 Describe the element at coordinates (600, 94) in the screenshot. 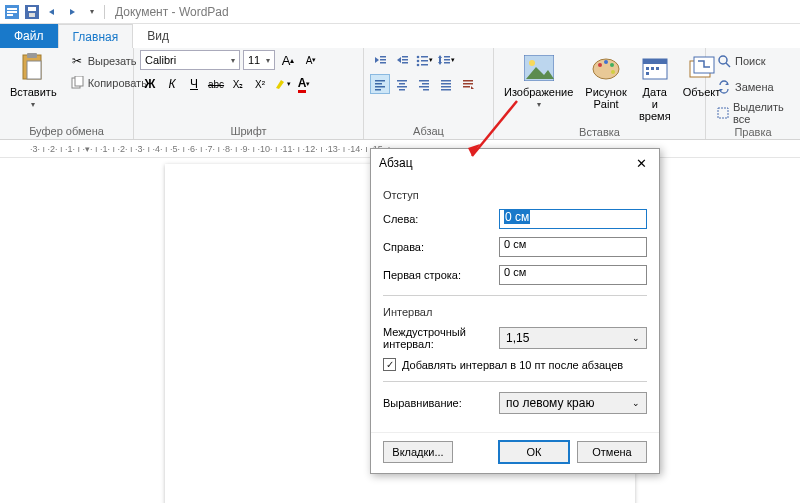

I see `group-insert: Изображение ▾ Рисунок Paint Дата и время…` at that location.